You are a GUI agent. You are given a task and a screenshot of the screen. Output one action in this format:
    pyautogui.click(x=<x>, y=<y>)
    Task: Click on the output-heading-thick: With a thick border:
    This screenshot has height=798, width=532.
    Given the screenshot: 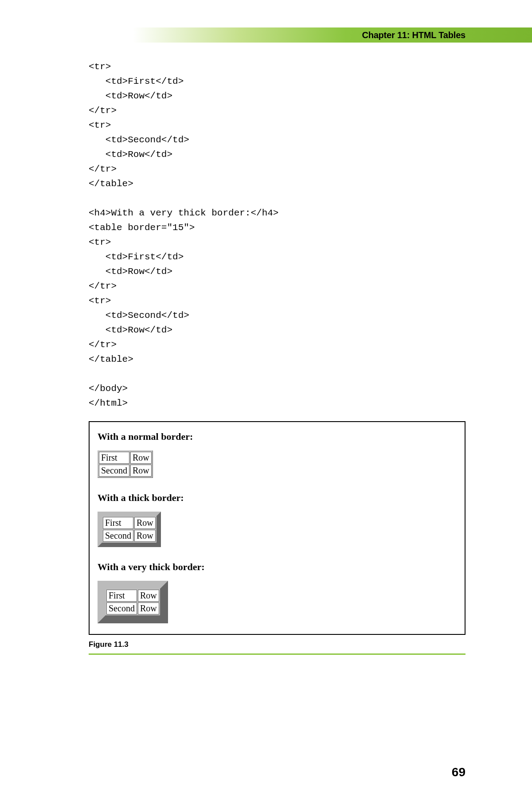 What is the action you would take?
    pyautogui.click(x=277, y=498)
    